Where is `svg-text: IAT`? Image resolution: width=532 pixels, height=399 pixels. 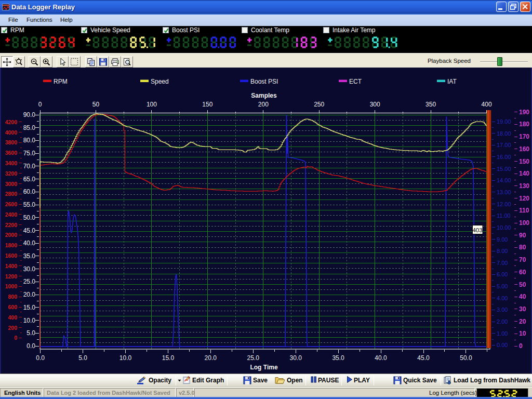
svg-text: IAT is located at coordinates (452, 82).